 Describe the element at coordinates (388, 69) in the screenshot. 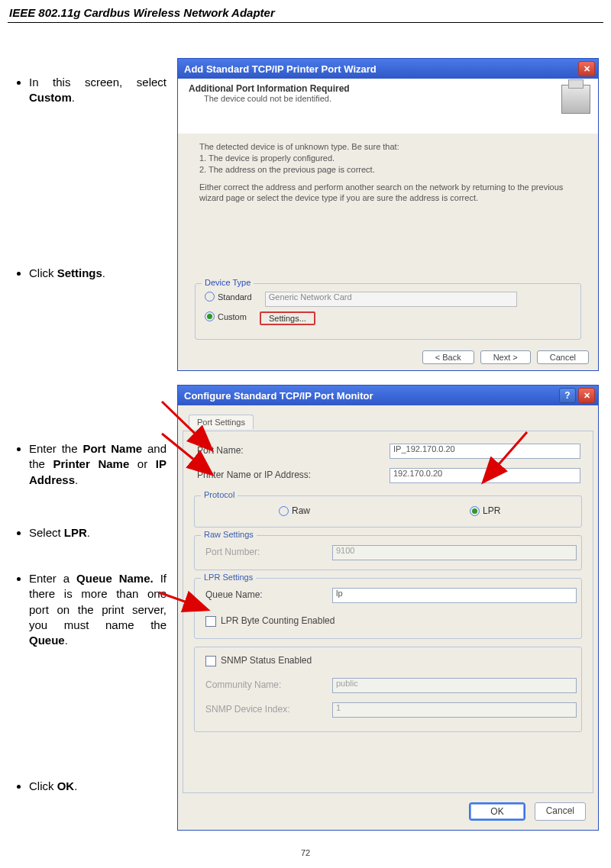

I see `wizard-titlebar: Add Standard TCP/IP Printer Port Wizard …` at that location.